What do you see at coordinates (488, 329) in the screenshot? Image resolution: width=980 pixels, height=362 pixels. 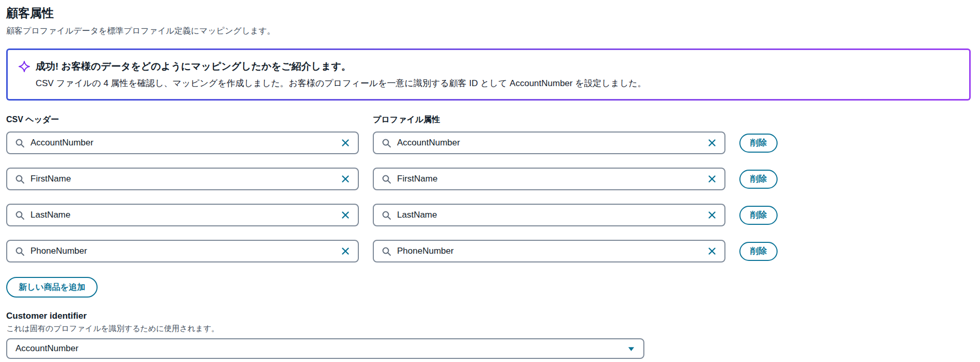 I see `customer-identifier-description: これは固有のプロファイルを識別するために使用されます。` at bounding box center [488, 329].